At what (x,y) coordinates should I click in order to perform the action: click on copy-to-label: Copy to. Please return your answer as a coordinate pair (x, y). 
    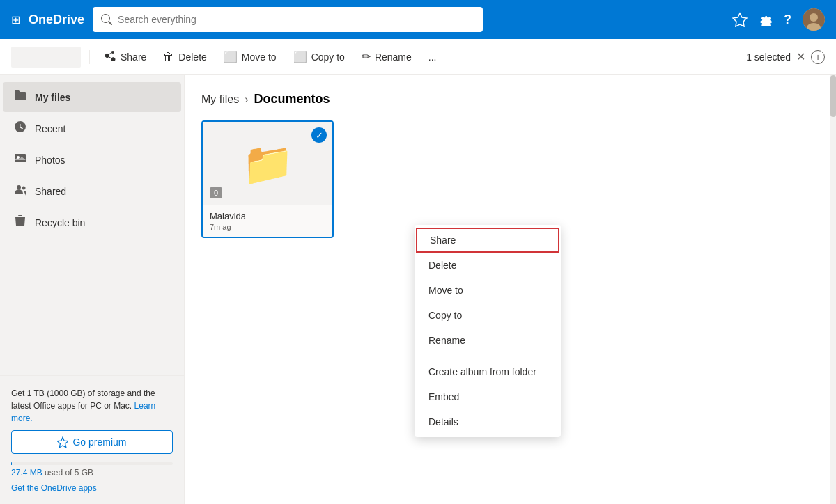
    Looking at the image, I should click on (328, 57).